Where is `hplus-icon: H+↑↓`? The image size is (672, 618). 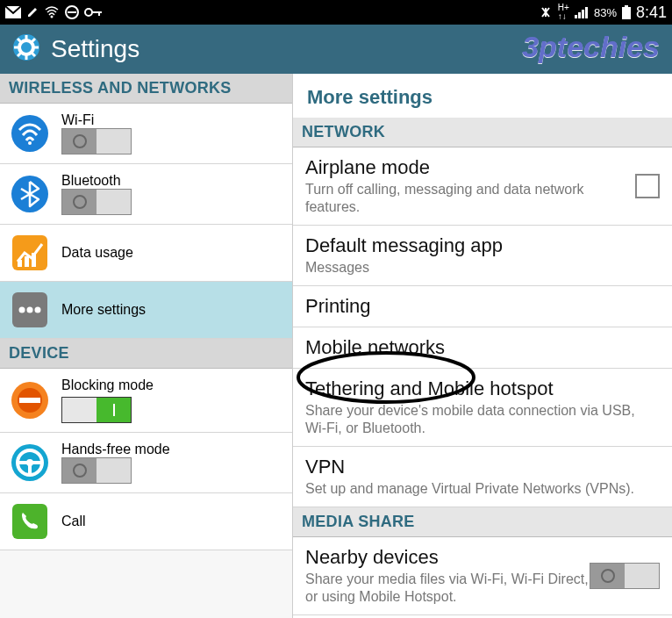
hplus-icon: H+↑↓ is located at coordinates (563, 12).